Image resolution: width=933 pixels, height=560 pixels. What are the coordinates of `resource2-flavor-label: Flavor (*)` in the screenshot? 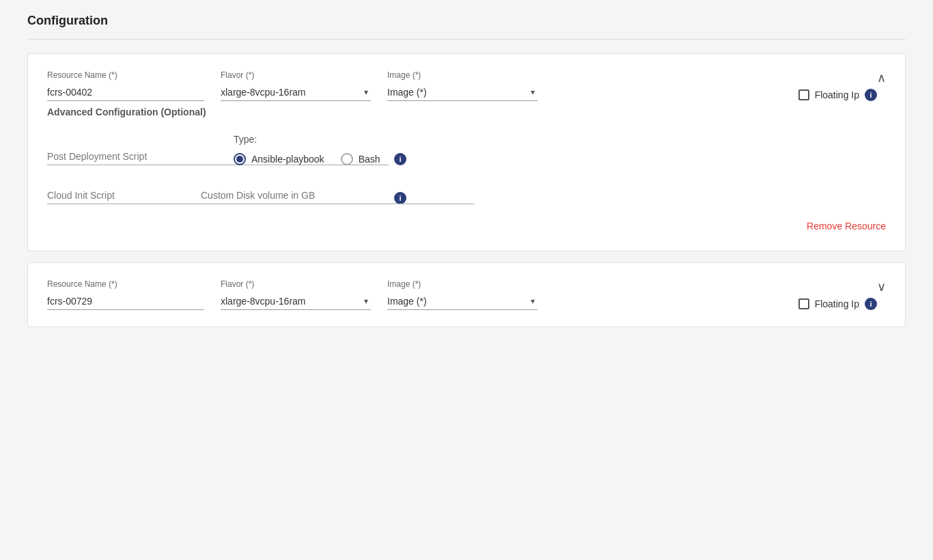 It's located at (296, 284).